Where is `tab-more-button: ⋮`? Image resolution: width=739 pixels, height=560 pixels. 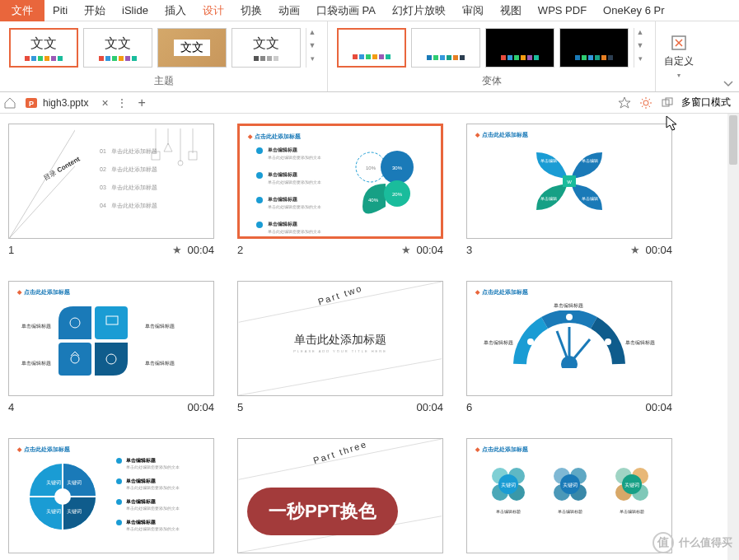
tab-more-button: ⋮ is located at coordinates (122, 103).